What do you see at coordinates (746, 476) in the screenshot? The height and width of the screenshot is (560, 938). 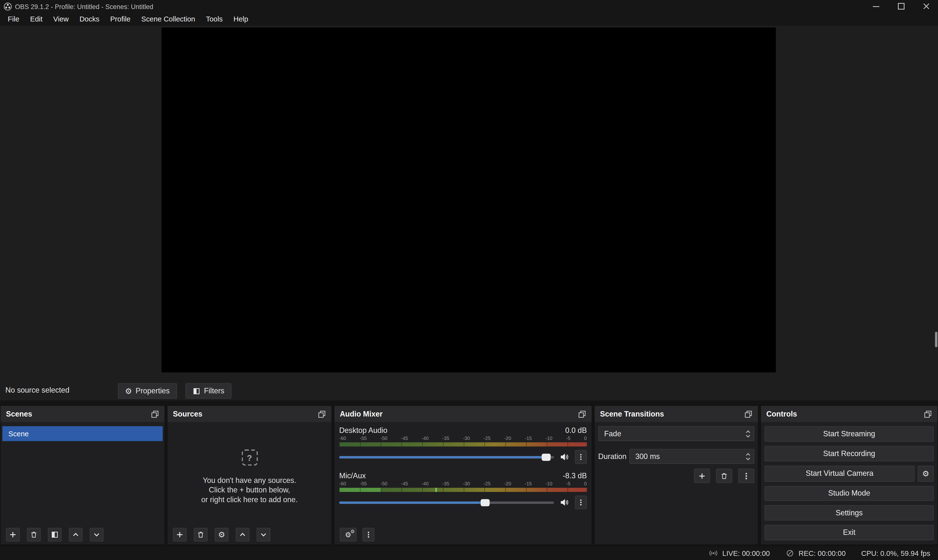 I see `transition-menu-button` at bounding box center [746, 476].